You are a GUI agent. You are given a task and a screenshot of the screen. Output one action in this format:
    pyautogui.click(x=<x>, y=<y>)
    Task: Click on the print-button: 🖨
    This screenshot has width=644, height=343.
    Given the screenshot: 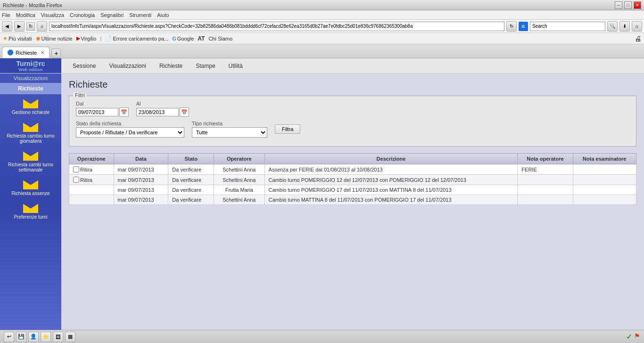 What is the action you would take?
    pyautogui.click(x=638, y=39)
    